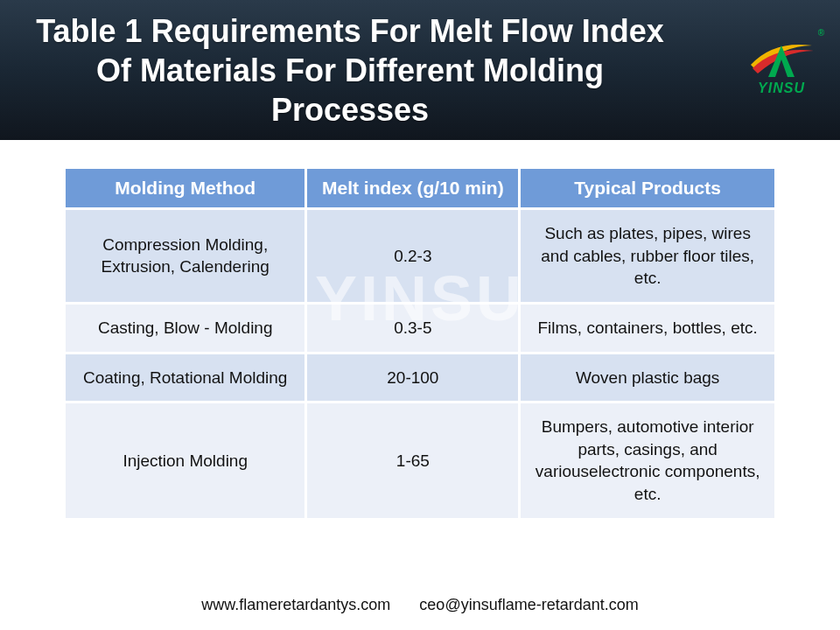  I want to click on footer-email: ceo@yinsuflame-retardant.com, so click(528, 605).